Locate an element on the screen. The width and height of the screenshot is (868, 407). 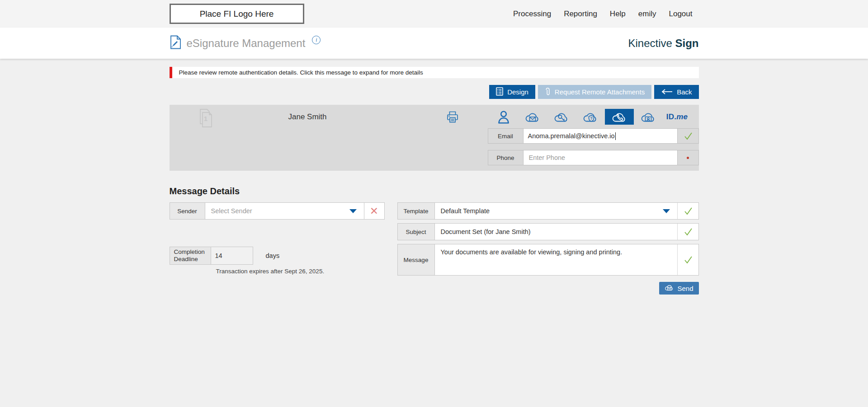
message-row: Message Your documents are available for… is located at coordinates (548, 260).